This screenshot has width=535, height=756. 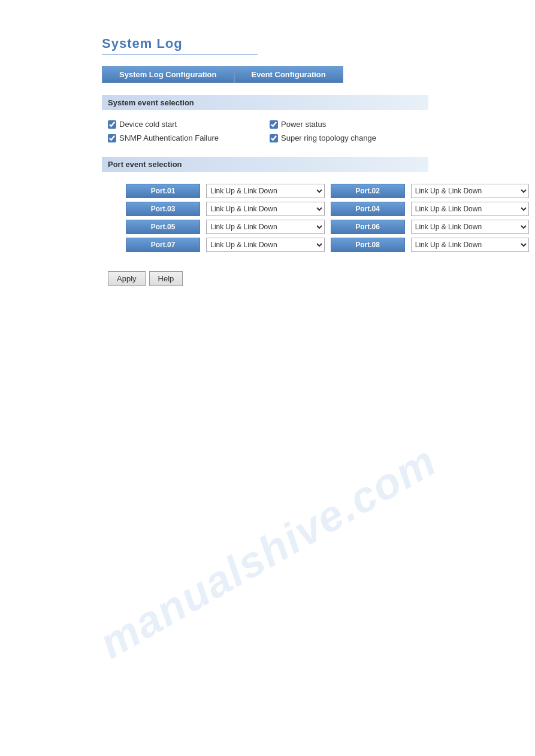 What do you see at coordinates (265, 227) in the screenshot?
I see `port-select-05: Link Up & Link Down Link Up Link Down Di…` at bounding box center [265, 227].